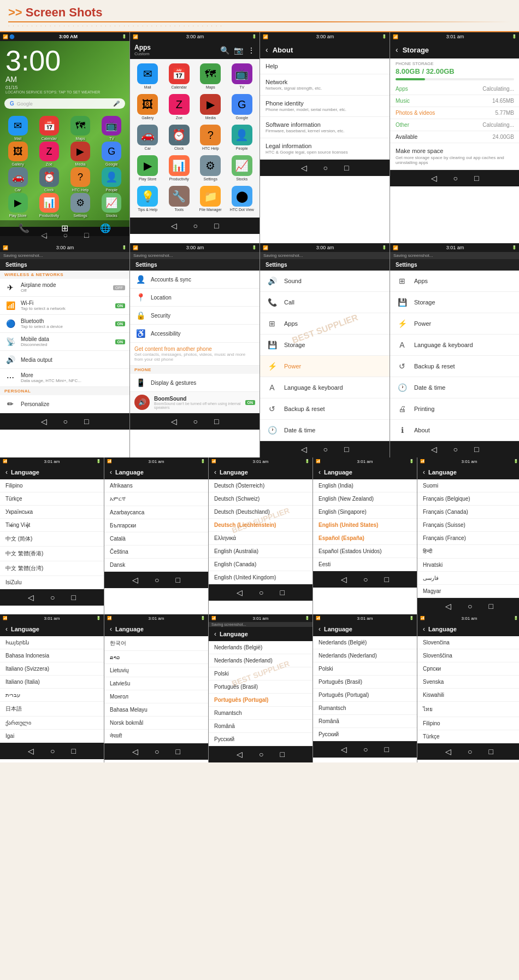  What do you see at coordinates (455, 137) in the screenshot?
I see `list-item: Available 24.00GB` at bounding box center [455, 137].